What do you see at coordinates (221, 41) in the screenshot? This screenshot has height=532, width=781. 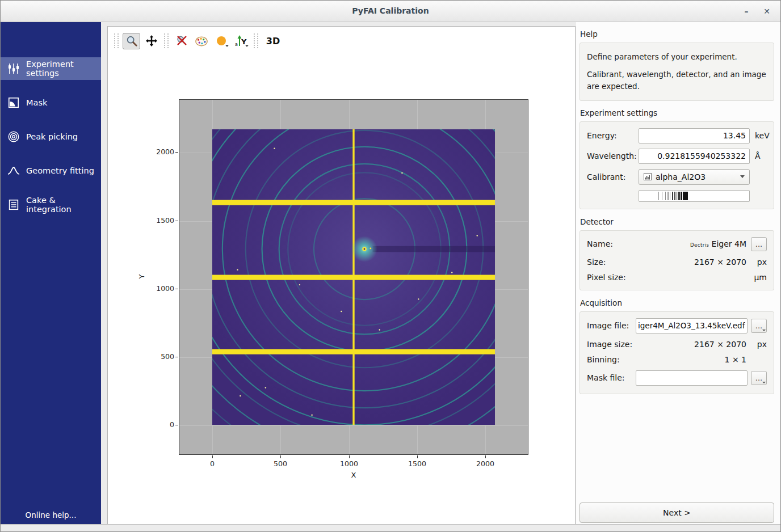 I see `mask-color-button` at bounding box center [221, 41].